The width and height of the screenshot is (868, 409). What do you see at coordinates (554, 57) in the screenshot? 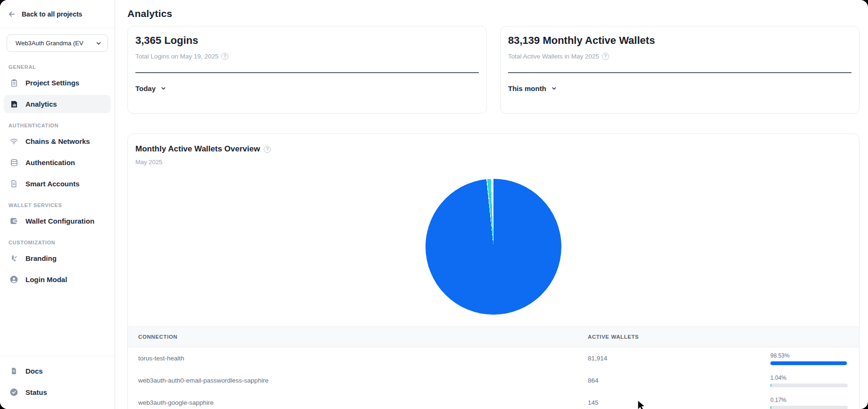
I see `active-wallets-subtitle: Total Active Wallets in May 2025` at bounding box center [554, 57].